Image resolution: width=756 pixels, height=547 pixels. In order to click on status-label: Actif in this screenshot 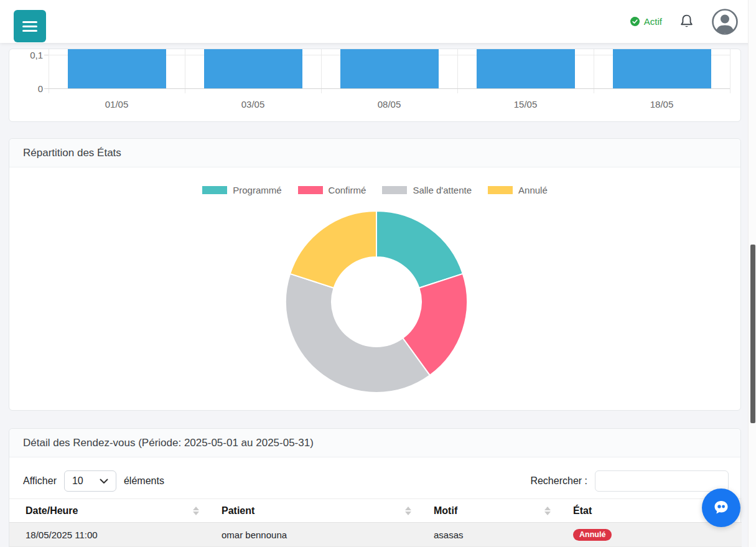, I will do `click(653, 21)`.